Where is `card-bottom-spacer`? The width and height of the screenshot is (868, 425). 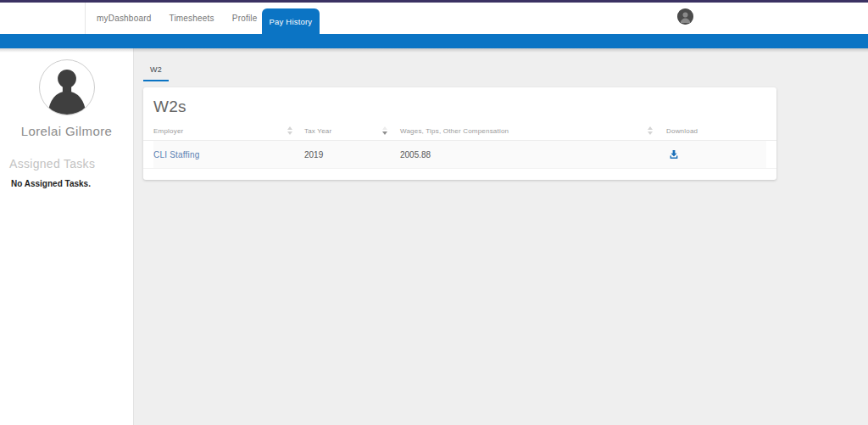
card-bottom-spacer is located at coordinates (459, 175).